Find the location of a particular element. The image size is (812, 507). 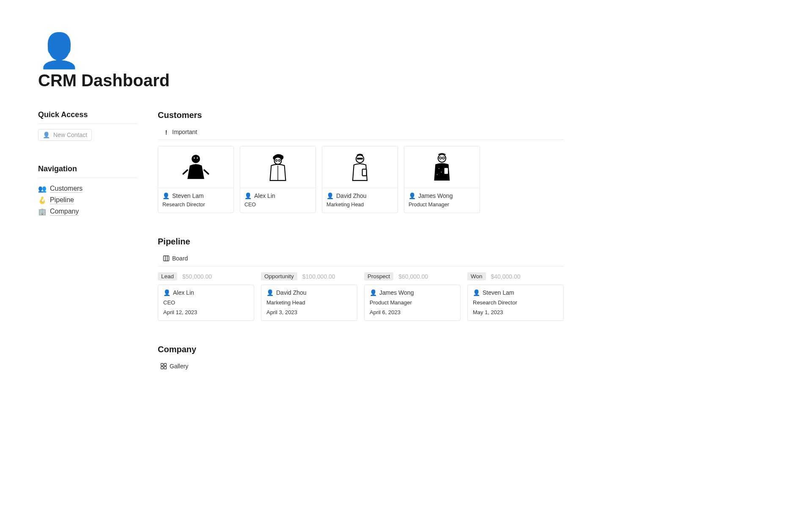

customer-name: James Wong is located at coordinates (436, 196).